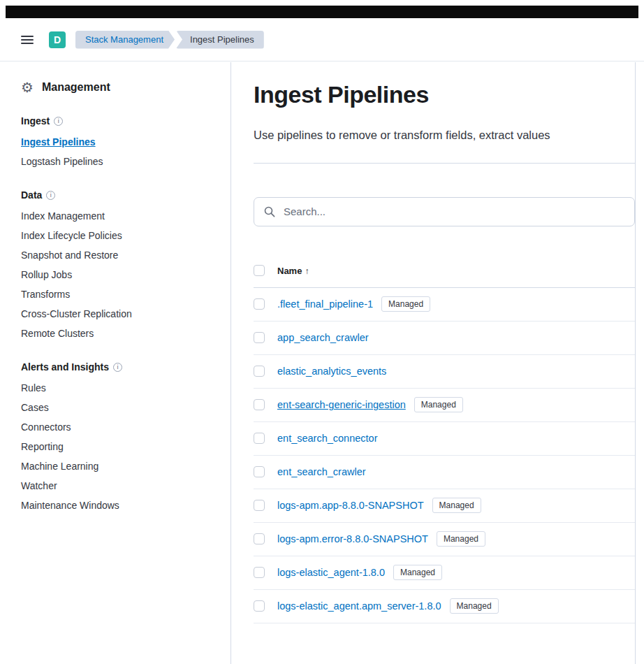 The height and width of the screenshot is (664, 644). Describe the element at coordinates (76, 87) in the screenshot. I see `sidebar-title: Management` at that location.